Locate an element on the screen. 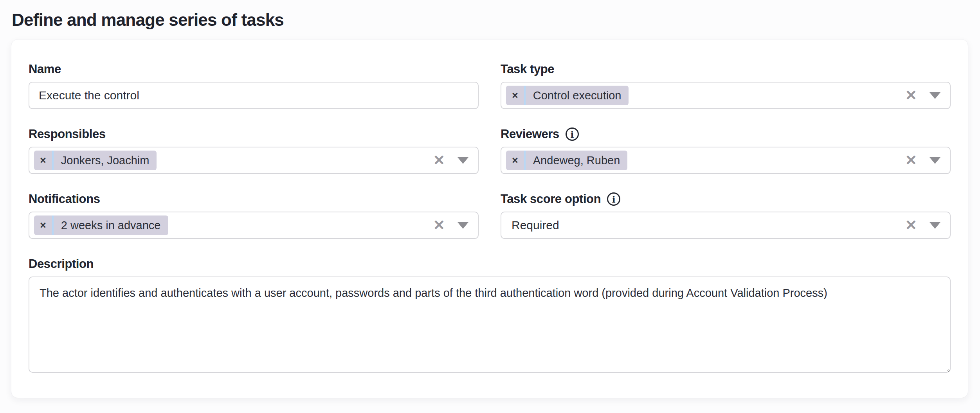  field-name: Name is located at coordinates (254, 86).